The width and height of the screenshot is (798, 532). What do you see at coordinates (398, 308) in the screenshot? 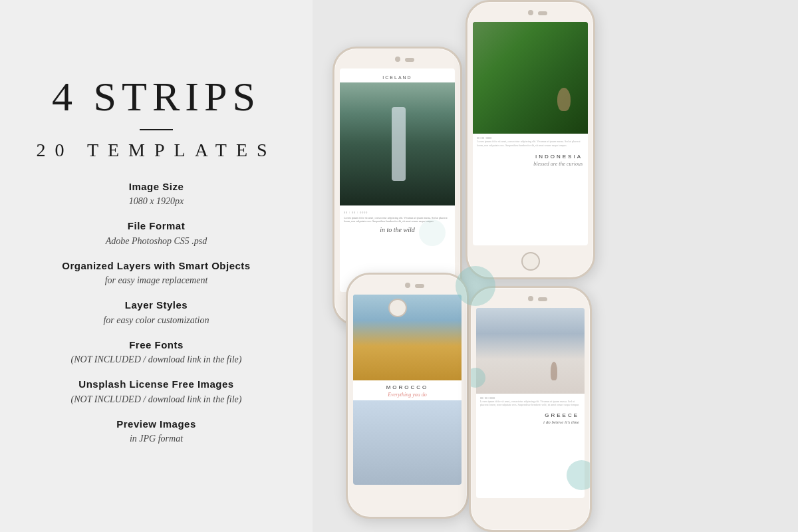
I see `iceland-phone-home` at bounding box center [398, 308].